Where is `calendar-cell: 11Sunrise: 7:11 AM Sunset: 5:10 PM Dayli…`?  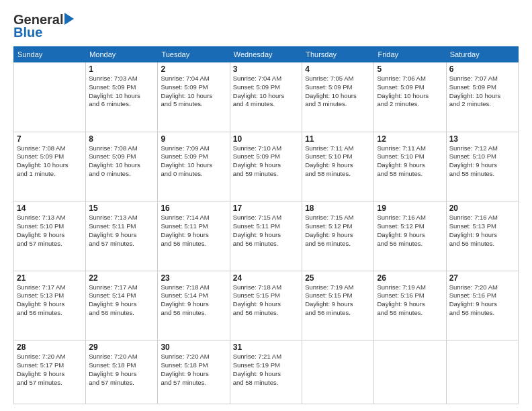 calendar-cell: 11Sunrise: 7:11 AM Sunset: 5:10 PM Dayli… is located at coordinates (339, 167).